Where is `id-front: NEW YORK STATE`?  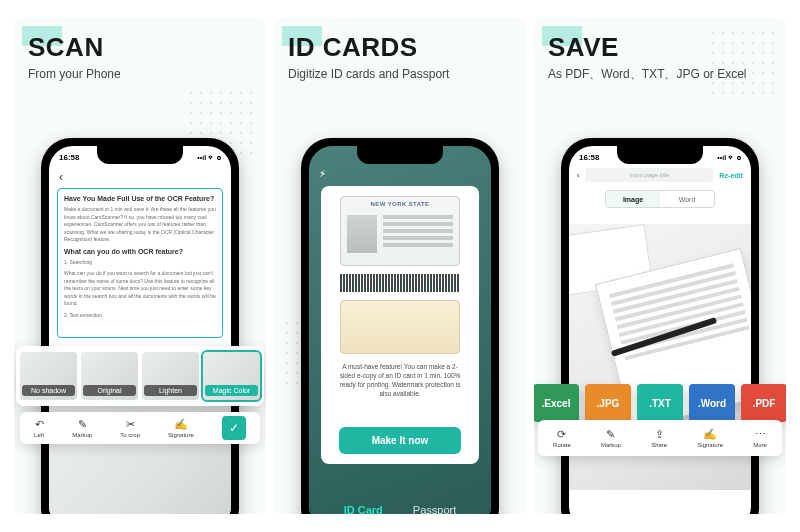
id-front: NEW YORK STATE is located at coordinates (400, 231).